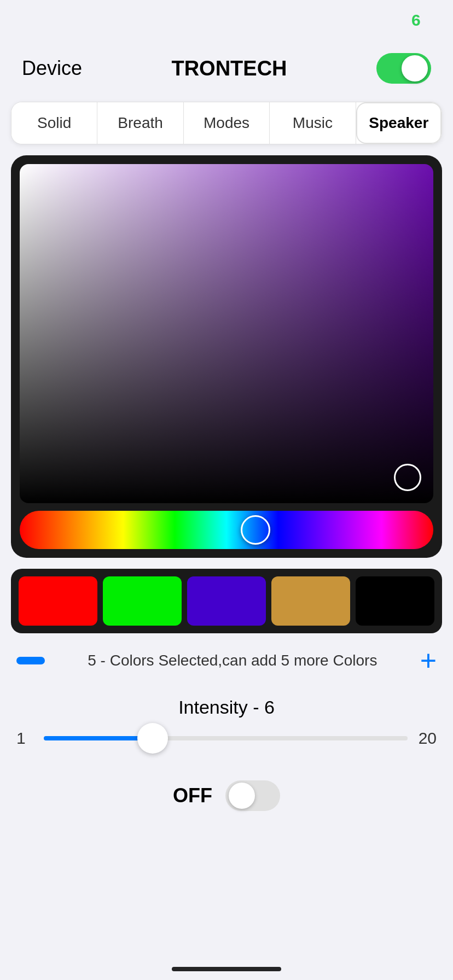 Image resolution: width=453 pixels, height=980 pixels. What do you see at coordinates (225, 738) in the screenshot?
I see `intensity-slider-track` at bounding box center [225, 738].